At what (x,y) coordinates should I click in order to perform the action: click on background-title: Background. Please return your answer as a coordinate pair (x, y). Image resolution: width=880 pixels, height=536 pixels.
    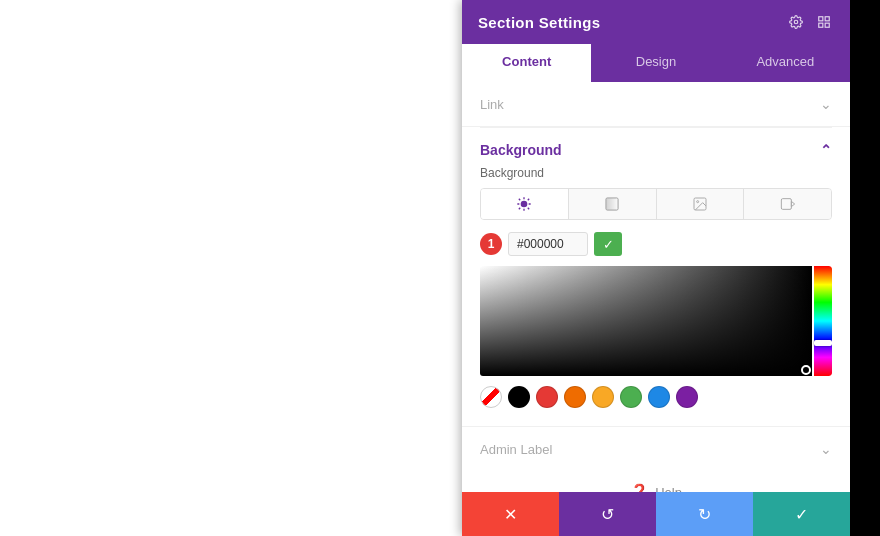
    Looking at the image, I should click on (521, 150).